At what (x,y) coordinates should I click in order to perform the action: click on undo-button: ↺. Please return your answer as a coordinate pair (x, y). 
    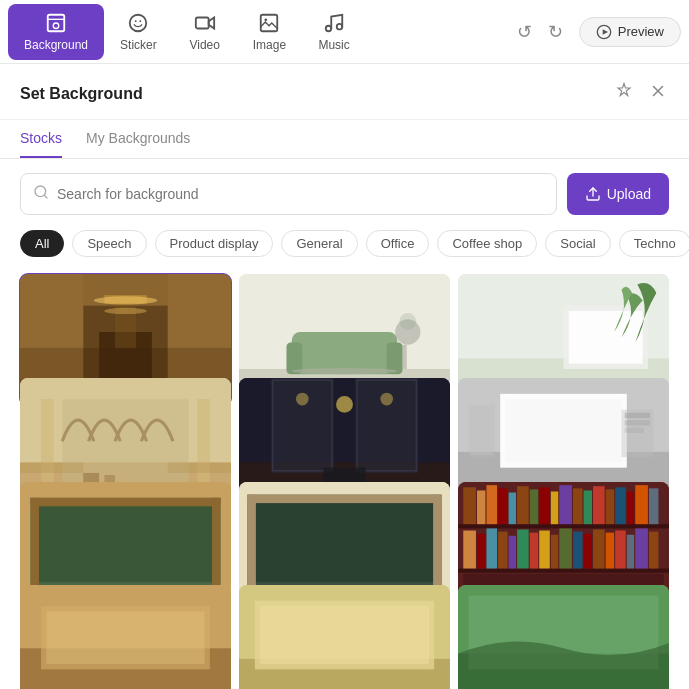
    Looking at the image, I should click on (524, 32).